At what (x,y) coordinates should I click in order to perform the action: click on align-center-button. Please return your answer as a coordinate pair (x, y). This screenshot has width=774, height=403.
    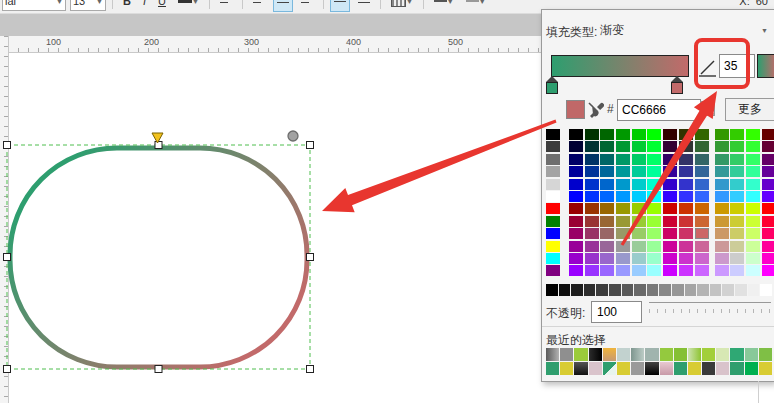
    Looking at the image, I should click on (283, 6).